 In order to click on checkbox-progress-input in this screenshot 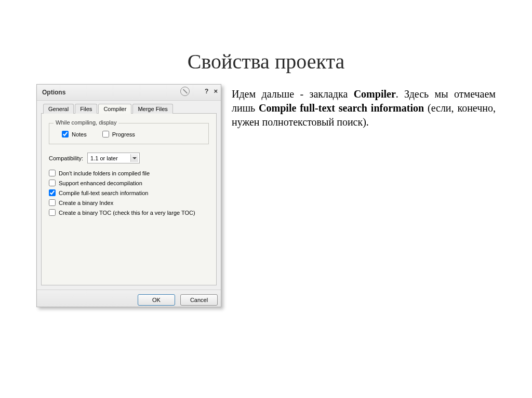, I will do `click(106, 134)`.